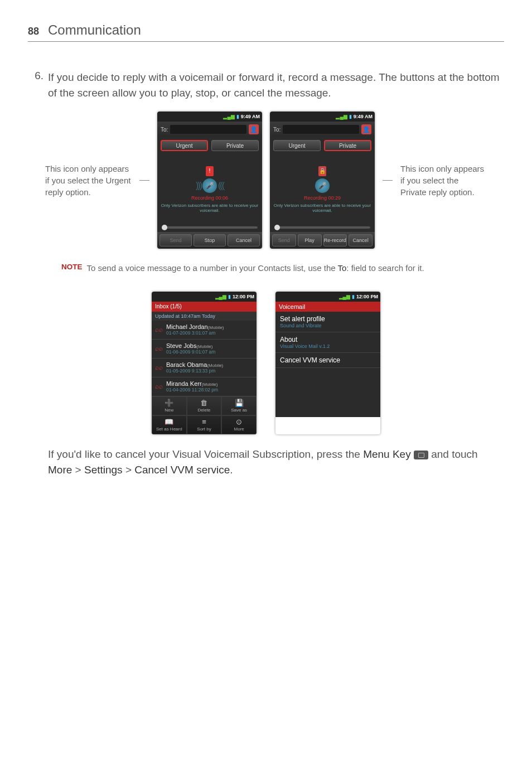  Describe the element at coordinates (210, 198) in the screenshot. I see `recording-timer: Recording 00:06` at that location.